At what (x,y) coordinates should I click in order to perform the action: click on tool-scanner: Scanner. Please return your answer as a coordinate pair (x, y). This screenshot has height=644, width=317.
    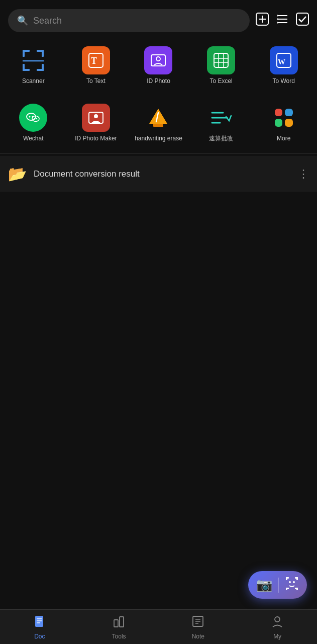
    Looking at the image, I should click on (33, 66).